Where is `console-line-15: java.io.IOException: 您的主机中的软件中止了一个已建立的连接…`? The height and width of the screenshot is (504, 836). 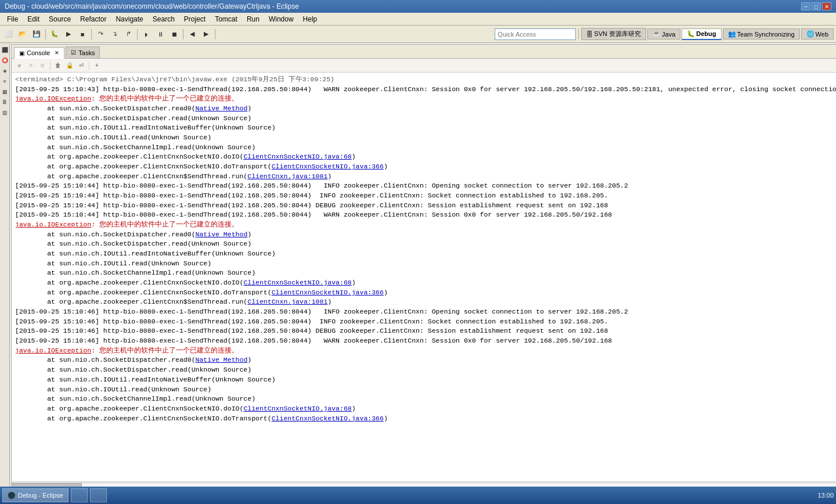
console-line-15: java.io.IOException: 您的主机中的软件中止了一个已建立的连接… is located at coordinates (426, 225).